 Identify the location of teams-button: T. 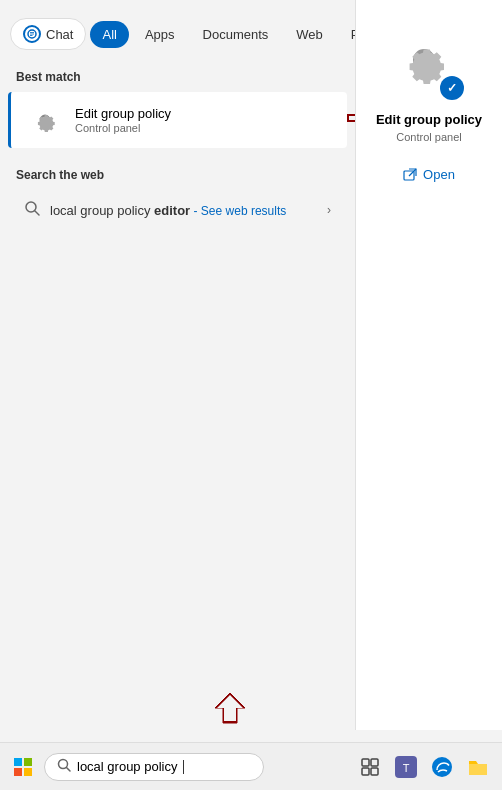
(406, 767).